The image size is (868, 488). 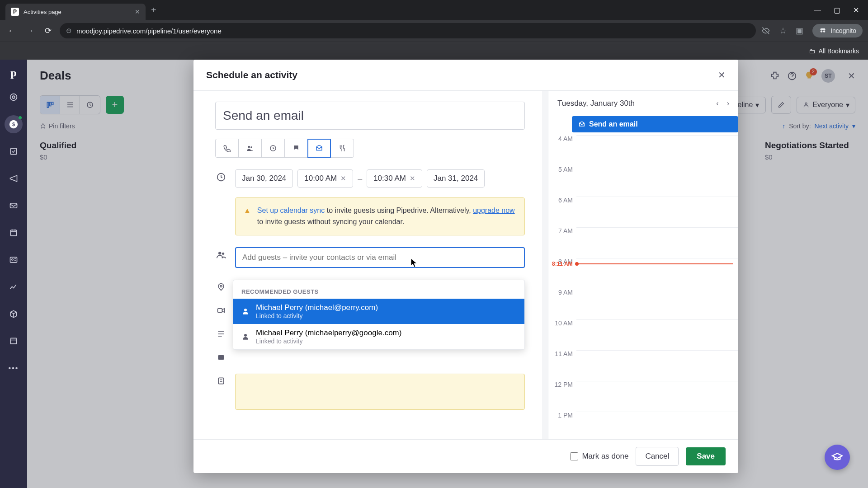 What do you see at coordinates (394, 178) in the screenshot?
I see `end-time-input: 10:30 AM✕` at bounding box center [394, 178].